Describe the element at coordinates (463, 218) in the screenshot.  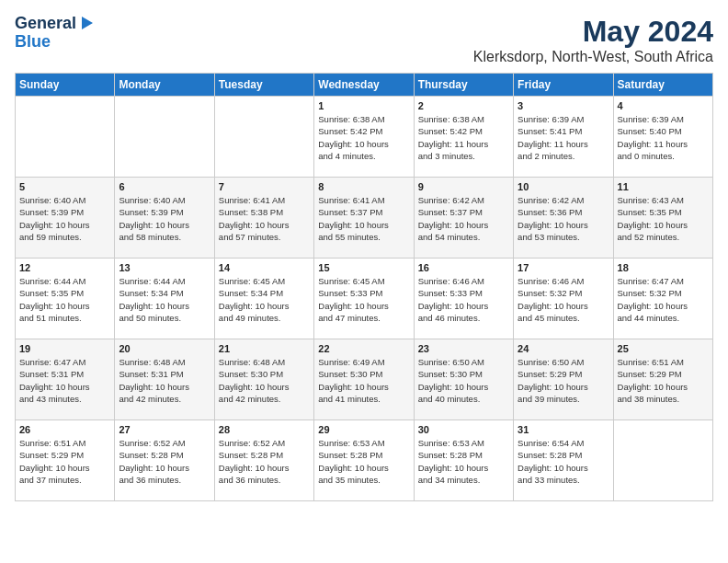
I see `calendar-cell: 9Sunrise: 6:42 AM Sunset: 5:37 PM Daylig…` at that location.